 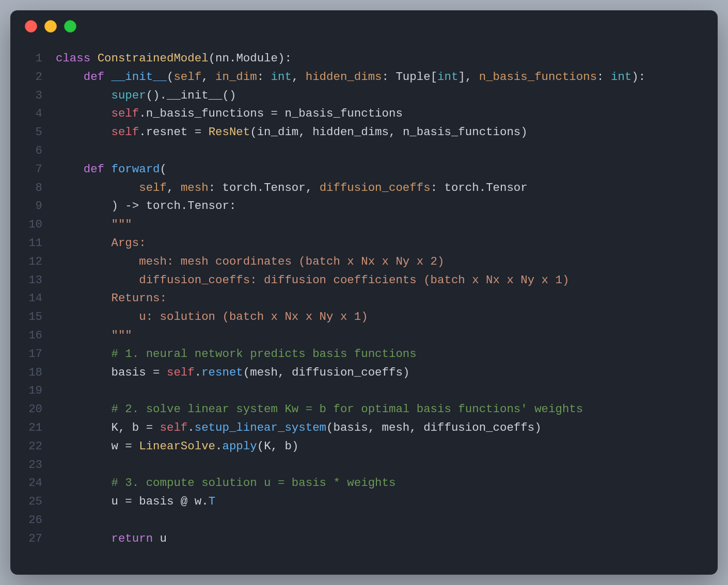 What do you see at coordinates (177, 446) in the screenshot?
I see `code-token: LinearSolve` at bounding box center [177, 446].